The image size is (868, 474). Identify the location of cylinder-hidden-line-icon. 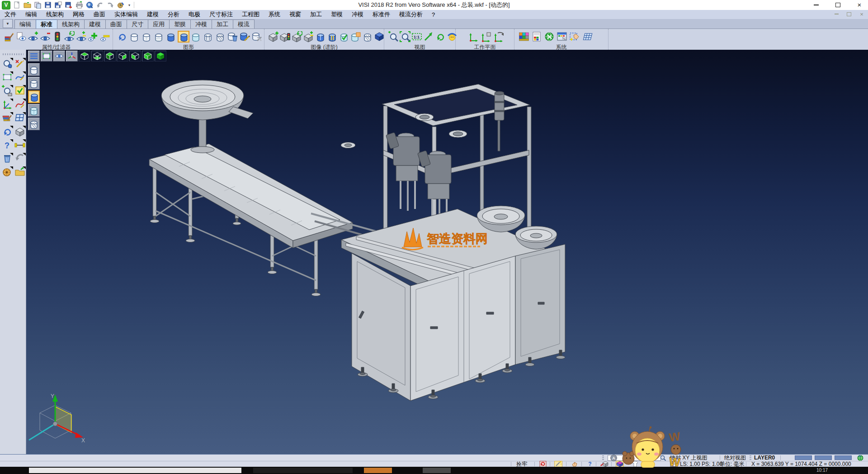
(146, 37).